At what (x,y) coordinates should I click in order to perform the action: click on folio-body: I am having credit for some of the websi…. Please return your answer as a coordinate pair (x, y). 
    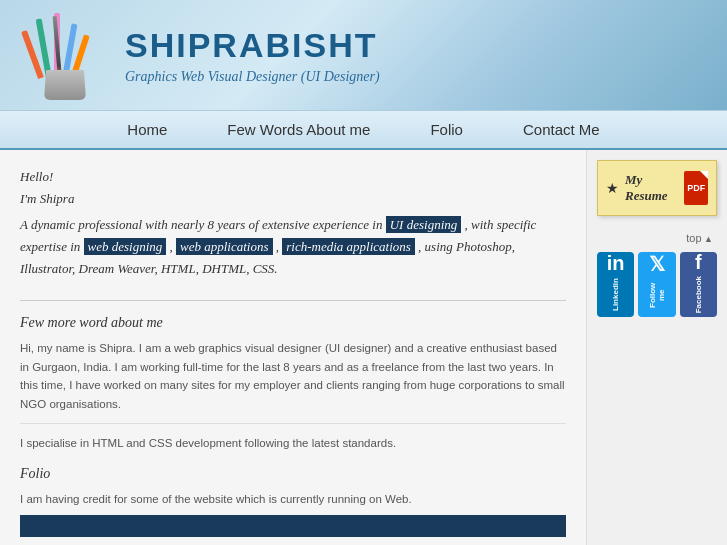
    Looking at the image, I should click on (293, 499).